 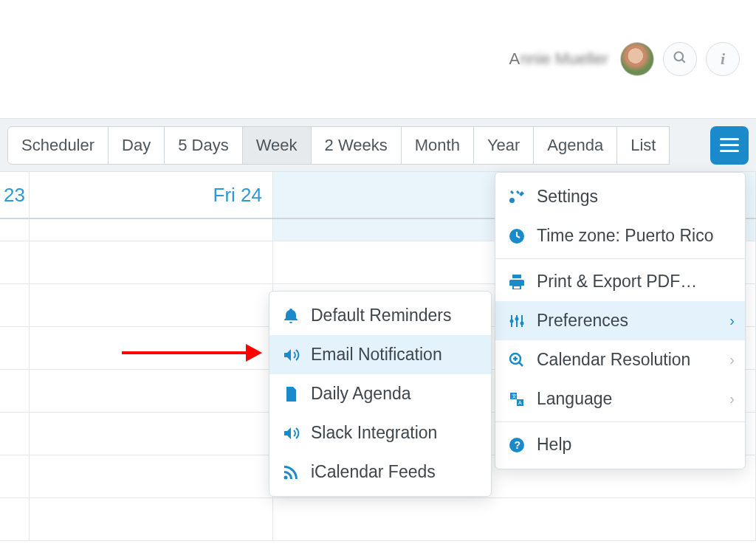 What do you see at coordinates (378, 145) in the screenshot?
I see `view-toolbar: Scheduler Day 5 Days Week 2 Weeks Month …` at bounding box center [378, 145].